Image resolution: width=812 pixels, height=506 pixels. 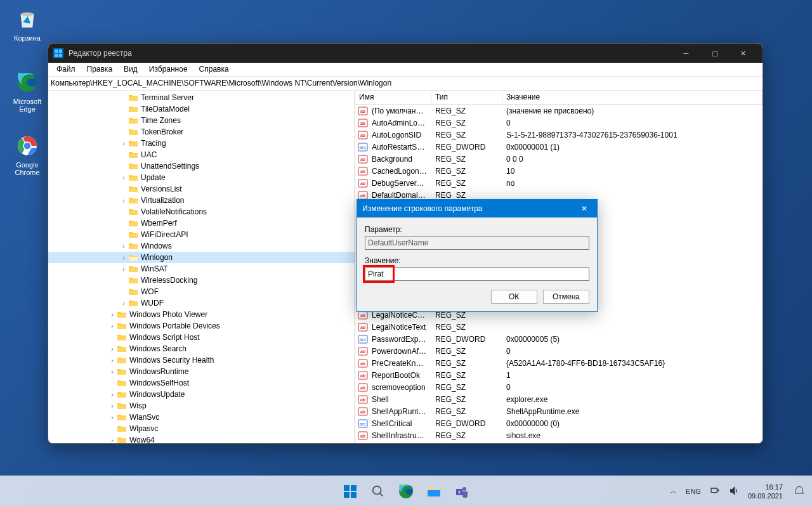 What do you see at coordinates (66, 70) in the screenshot?
I see `menu-file: Файл` at bounding box center [66, 70].